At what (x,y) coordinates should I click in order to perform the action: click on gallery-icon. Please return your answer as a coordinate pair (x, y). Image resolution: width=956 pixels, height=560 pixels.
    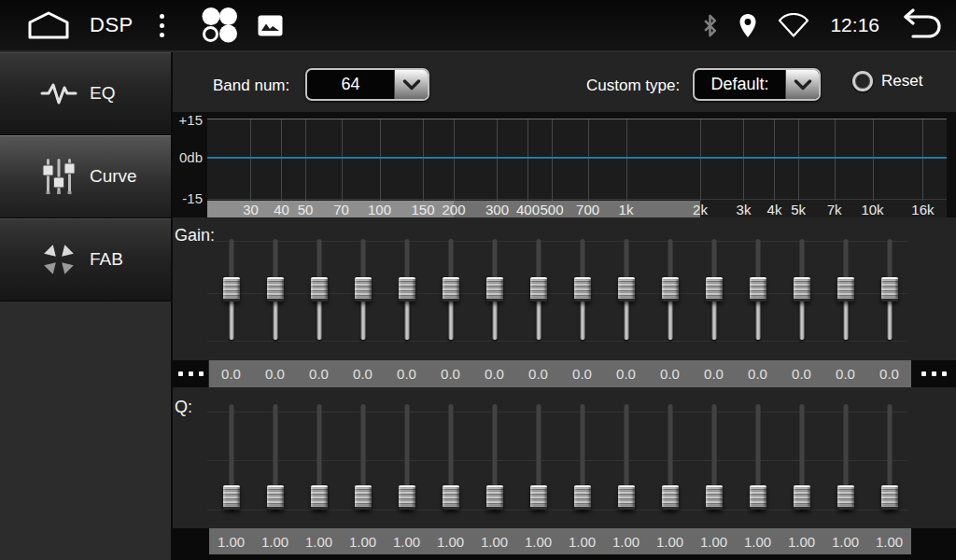
    Looking at the image, I should click on (271, 26).